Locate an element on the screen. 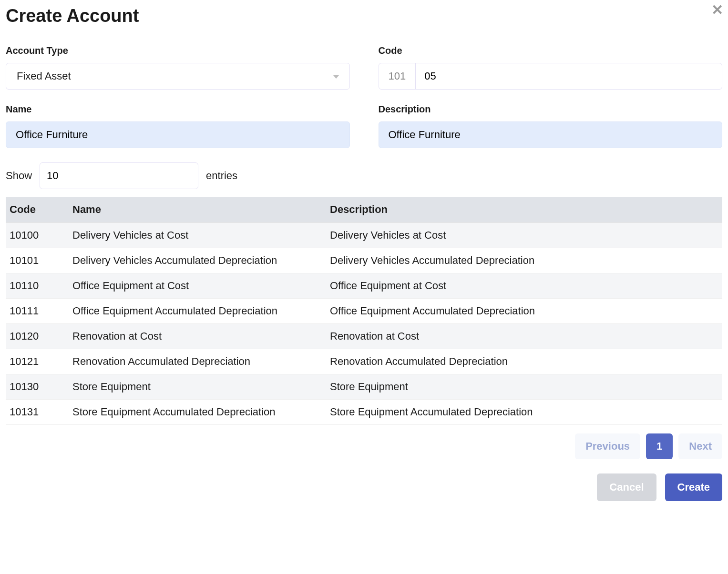 The height and width of the screenshot is (574, 728). cell-name: Delivery Vehicles at Cost is located at coordinates (196, 235).